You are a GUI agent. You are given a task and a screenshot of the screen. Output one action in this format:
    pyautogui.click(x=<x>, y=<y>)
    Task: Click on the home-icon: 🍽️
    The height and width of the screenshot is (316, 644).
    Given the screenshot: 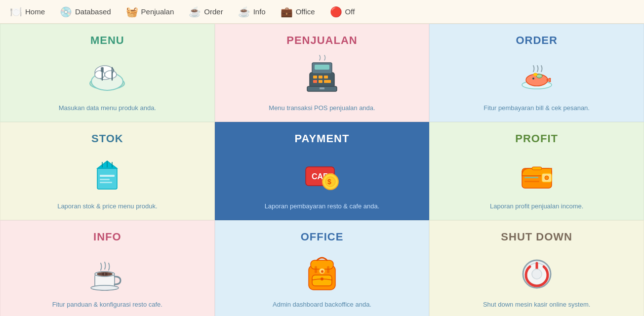 What is the action you would take?
    pyautogui.click(x=16, y=12)
    